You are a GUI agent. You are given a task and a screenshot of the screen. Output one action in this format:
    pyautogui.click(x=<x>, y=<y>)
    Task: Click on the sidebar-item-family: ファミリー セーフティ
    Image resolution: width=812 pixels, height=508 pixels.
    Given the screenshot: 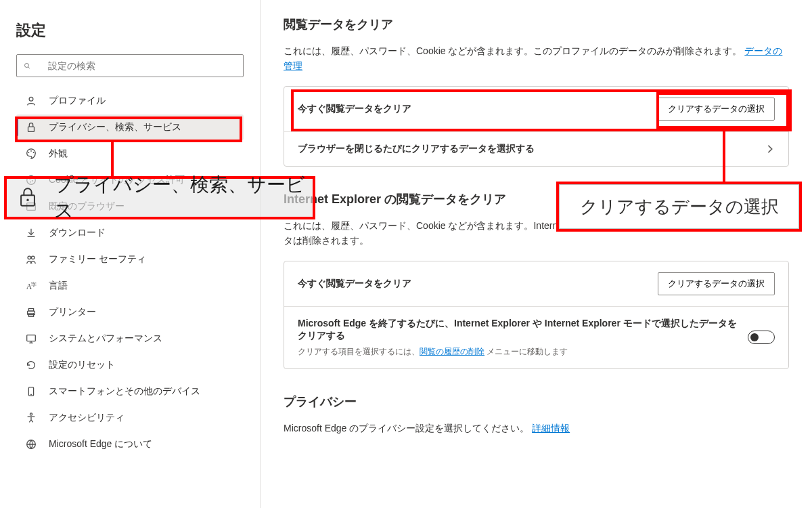 What is the action you would take?
    pyautogui.click(x=130, y=259)
    